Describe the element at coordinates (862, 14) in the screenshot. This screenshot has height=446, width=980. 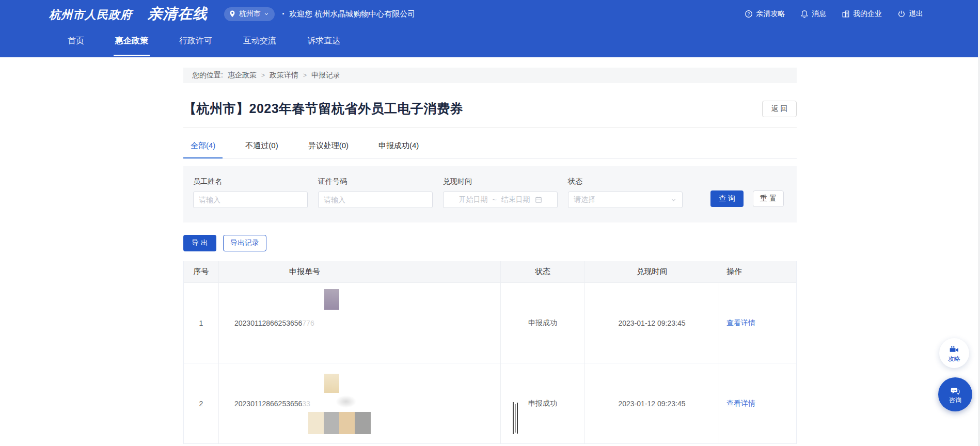
I see `header-link-my-enterprise: 我的企业` at that location.